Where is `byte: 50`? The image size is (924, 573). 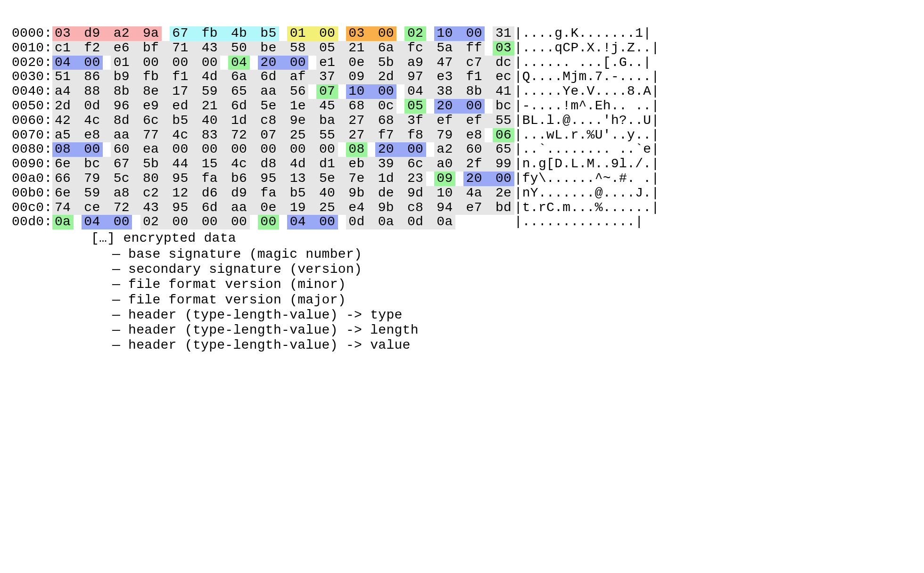 byte: 50 is located at coordinates (239, 48).